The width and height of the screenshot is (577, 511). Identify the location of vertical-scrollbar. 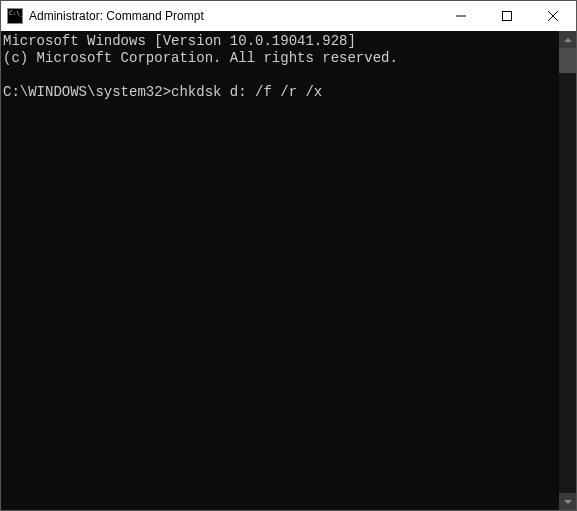
(568, 270).